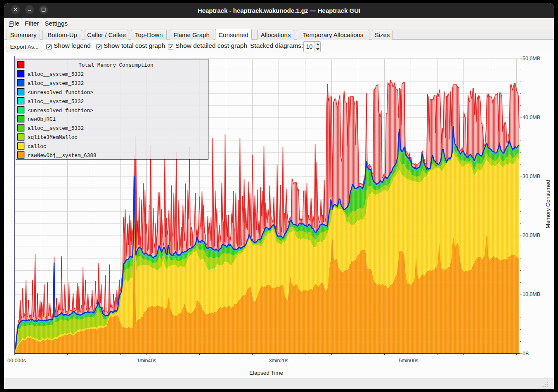 This screenshot has height=392, width=558. I want to click on svg-text: 3min20s, so click(278, 361).